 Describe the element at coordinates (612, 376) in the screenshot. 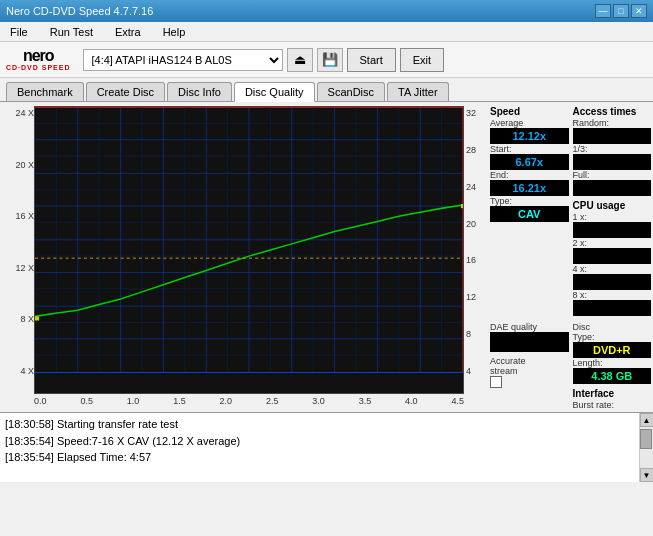

I see `length-value: 4.38 GB` at that location.